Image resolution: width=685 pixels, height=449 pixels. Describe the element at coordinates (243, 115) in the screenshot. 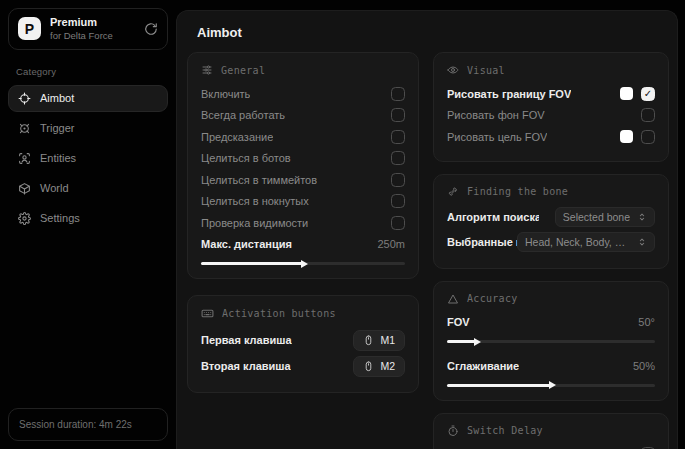

I see `toggle-label: Всегда работать` at that location.